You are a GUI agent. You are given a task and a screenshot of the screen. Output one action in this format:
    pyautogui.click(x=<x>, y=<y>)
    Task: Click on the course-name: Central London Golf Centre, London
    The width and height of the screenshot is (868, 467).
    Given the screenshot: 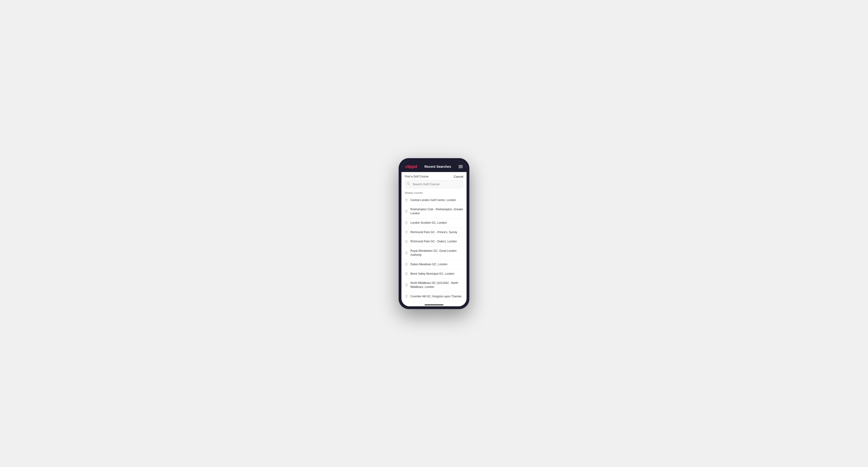 What is the action you would take?
    pyautogui.click(x=433, y=200)
    